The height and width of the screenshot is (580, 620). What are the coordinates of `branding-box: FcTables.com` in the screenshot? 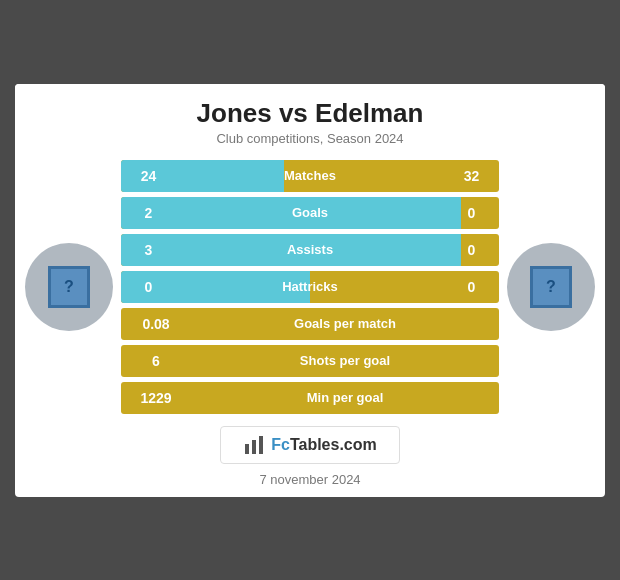 It's located at (310, 445).